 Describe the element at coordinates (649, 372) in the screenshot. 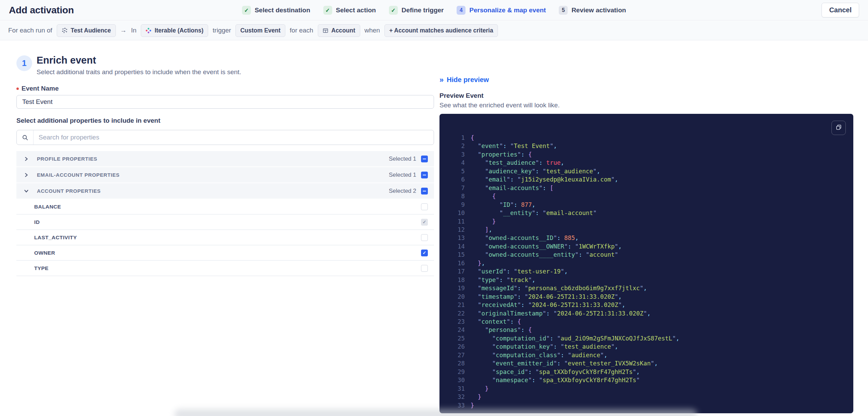

I see `code-line: 29 "space_id": "spa_tXXbfoyvCkY8rF47ghH2…` at that location.